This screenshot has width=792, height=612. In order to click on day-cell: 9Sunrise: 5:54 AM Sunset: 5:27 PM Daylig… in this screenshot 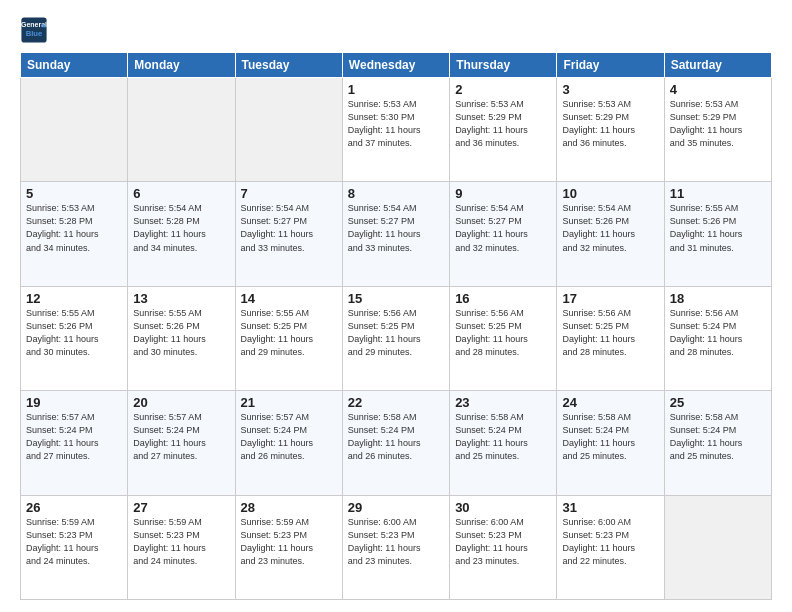, I will do `click(504, 234)`.